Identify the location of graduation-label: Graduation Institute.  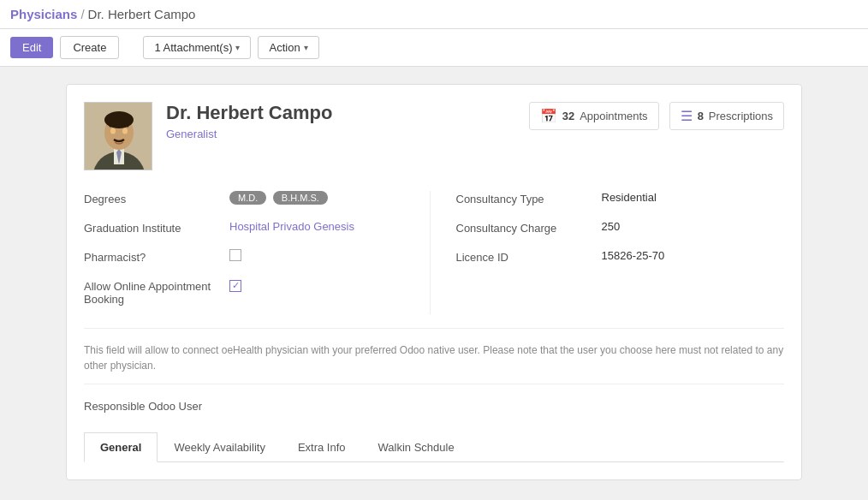
(157, 228).